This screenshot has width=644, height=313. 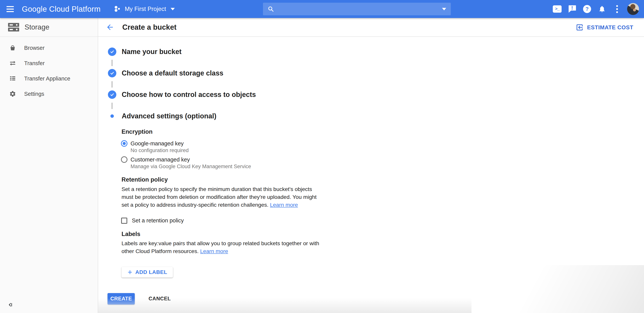 I want to click on cloud-shell-button: >_, so click(x=557, y=9).